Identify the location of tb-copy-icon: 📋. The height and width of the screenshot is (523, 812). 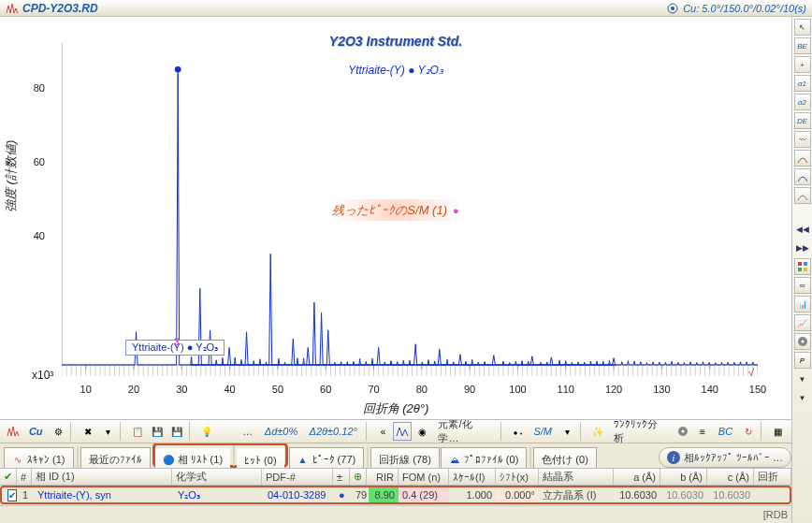
(138, 431).